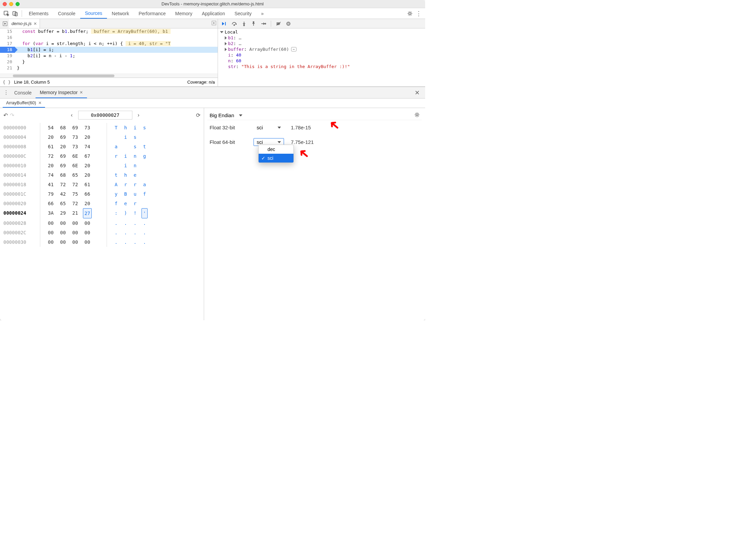  I want to click on hex-row: 0000000C72696E67ring, so click(102, 156).